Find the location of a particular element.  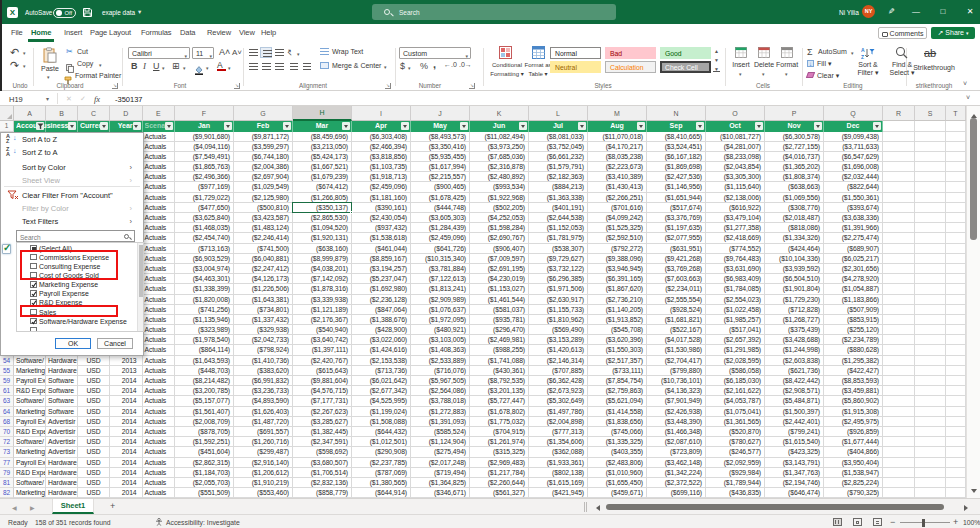

cell-K82: ($561,327) is located at coordinates (500, 493).